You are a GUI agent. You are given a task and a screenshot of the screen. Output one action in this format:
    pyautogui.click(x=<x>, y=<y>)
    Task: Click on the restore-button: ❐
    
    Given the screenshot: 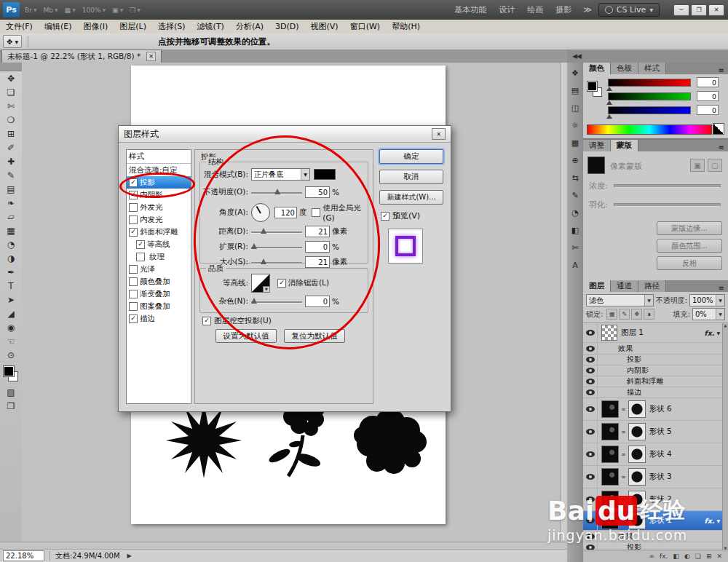 What is the action you would take?
    pyautogui.click(x=699, y=10)
    